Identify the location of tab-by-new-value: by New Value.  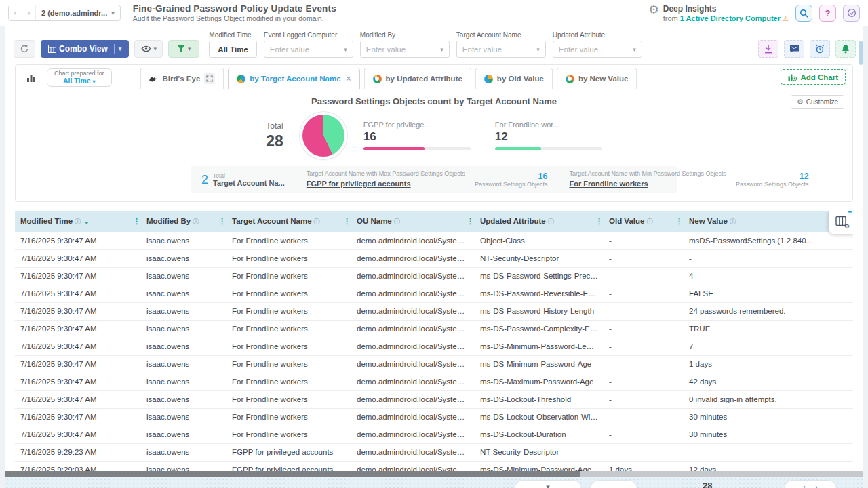
(597, 79).